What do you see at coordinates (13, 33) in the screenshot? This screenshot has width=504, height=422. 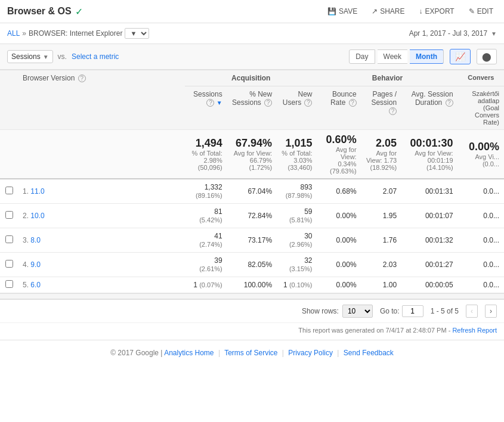 I see `breadcrumb-all: ALL` at bounding box center [13, 33].